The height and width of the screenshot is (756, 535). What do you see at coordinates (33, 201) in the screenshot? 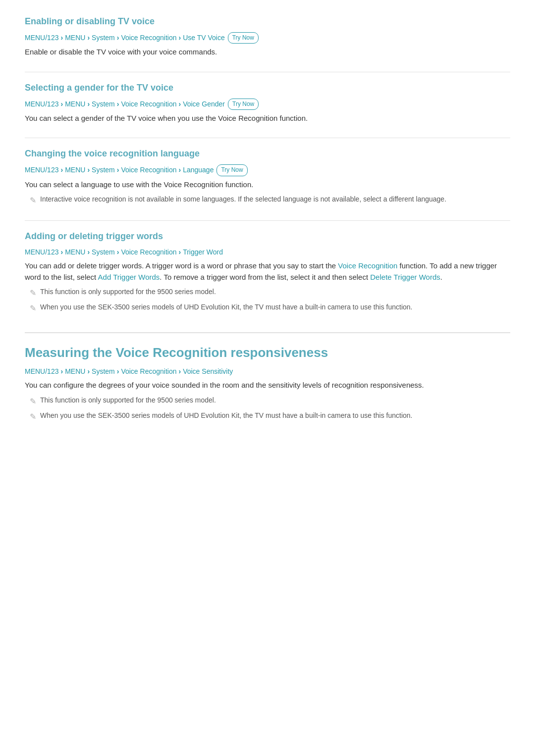
I see `pencil-icon-c0: ✎` at bounding box center [33, 201].